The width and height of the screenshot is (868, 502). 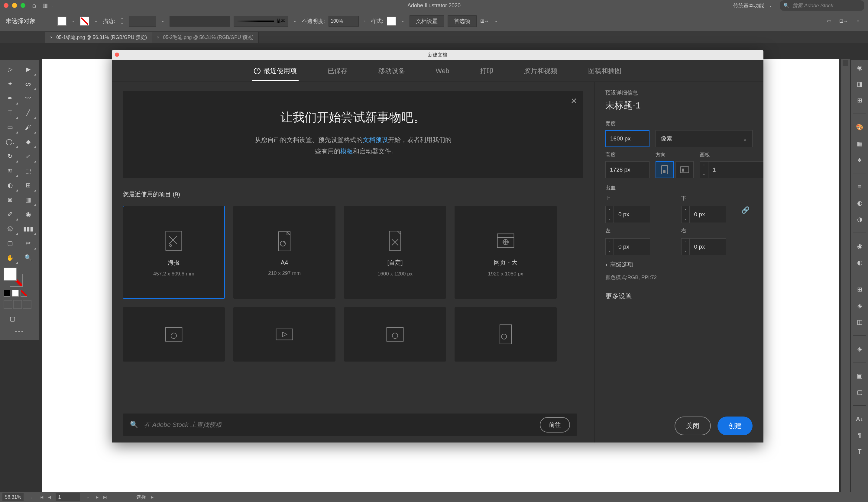 I want to click on artboard-stepper: ⌃⌄, so click(x=704, y=170).